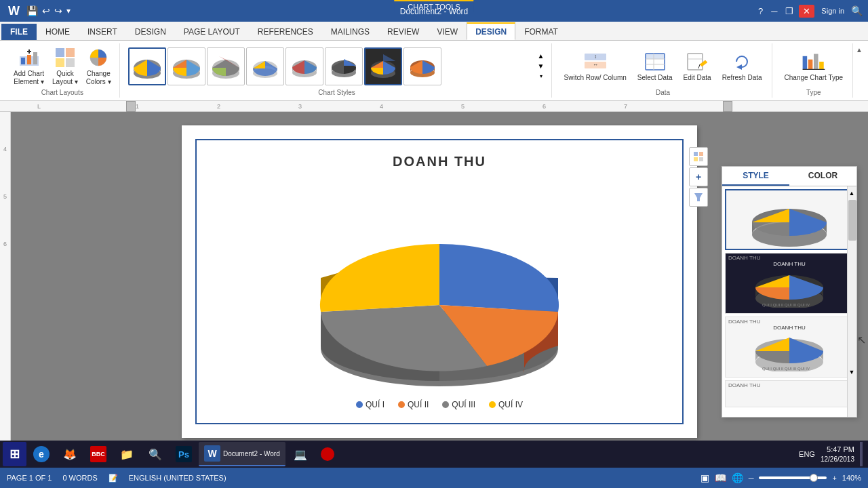  What do you see at coordinates (698, 177) in the screenshot?
I see `chart-elements-tool: +` at bounding box center [698, 177].